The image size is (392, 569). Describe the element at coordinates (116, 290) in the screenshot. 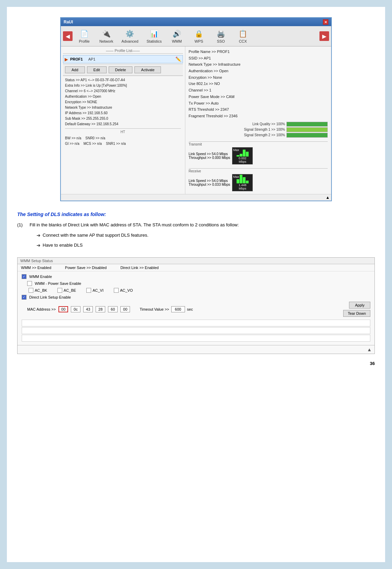

I see `ac-vo-checkbox` at that location.